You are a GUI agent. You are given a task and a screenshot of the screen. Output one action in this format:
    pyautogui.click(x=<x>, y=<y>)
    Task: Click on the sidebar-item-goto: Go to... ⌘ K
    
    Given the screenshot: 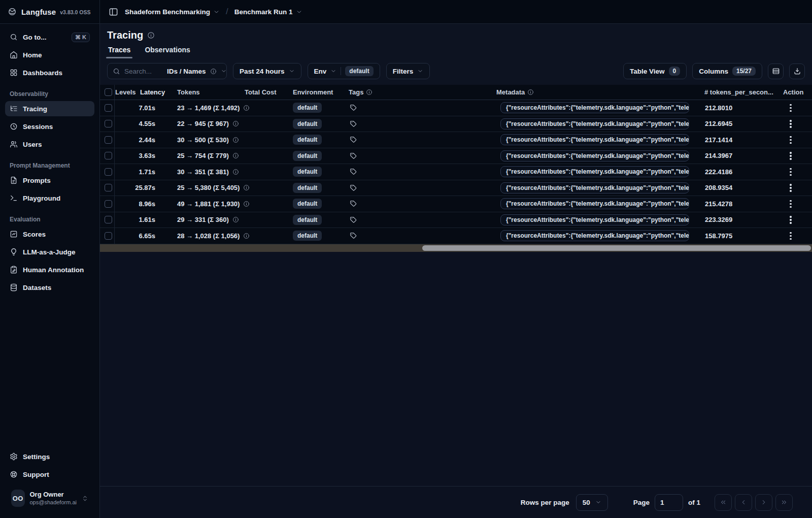 What is the action you would take?
    pyautogui.click(x=50, y=37)
    